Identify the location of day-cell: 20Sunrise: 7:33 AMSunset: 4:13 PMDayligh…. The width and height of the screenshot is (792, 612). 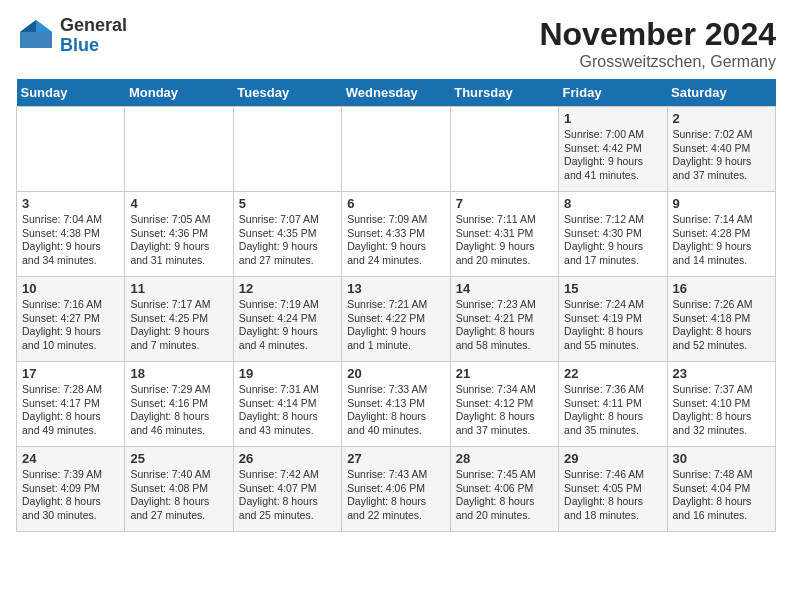
(396, 404).